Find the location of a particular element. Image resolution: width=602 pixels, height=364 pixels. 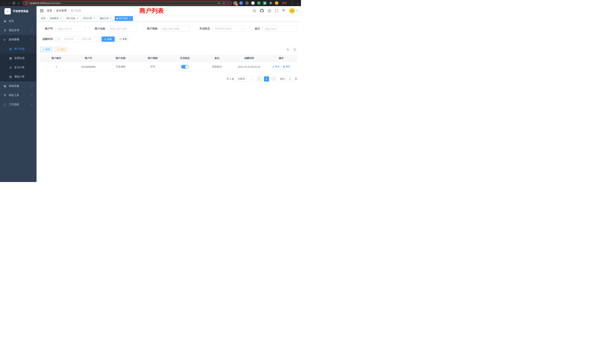

home-icon: ⌂ is located at coordinates (19, 3).